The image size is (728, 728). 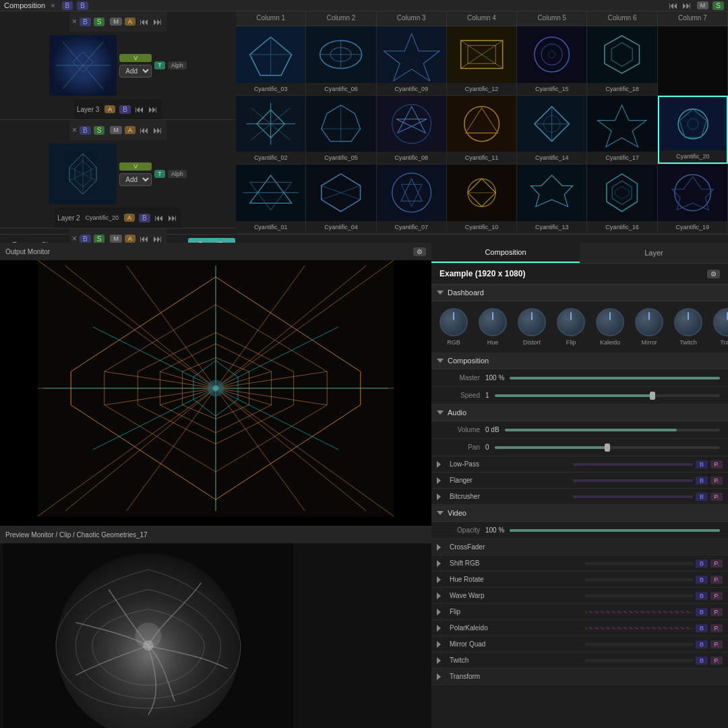 I want to click on comp-btn-m: M, so click(x=703, y=5).